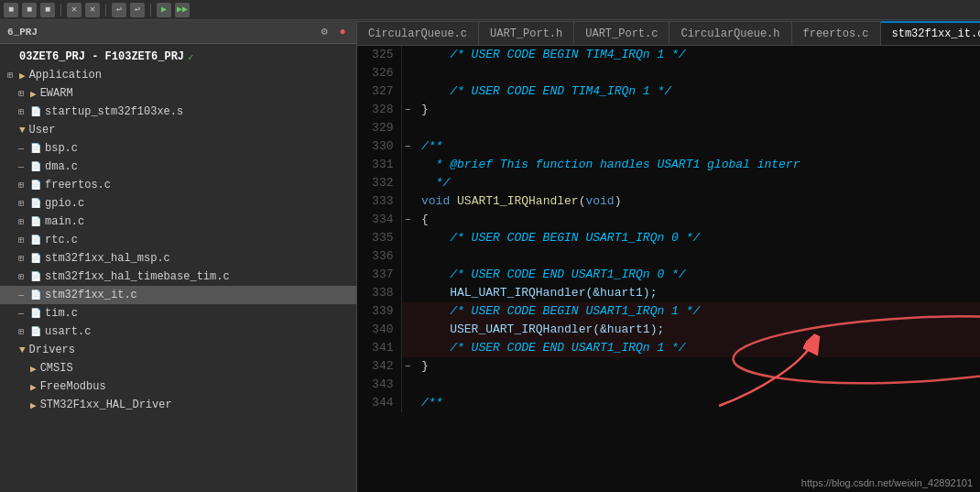  I want to click on folder-icon-hal-driver: ▶, so click(33, 405).